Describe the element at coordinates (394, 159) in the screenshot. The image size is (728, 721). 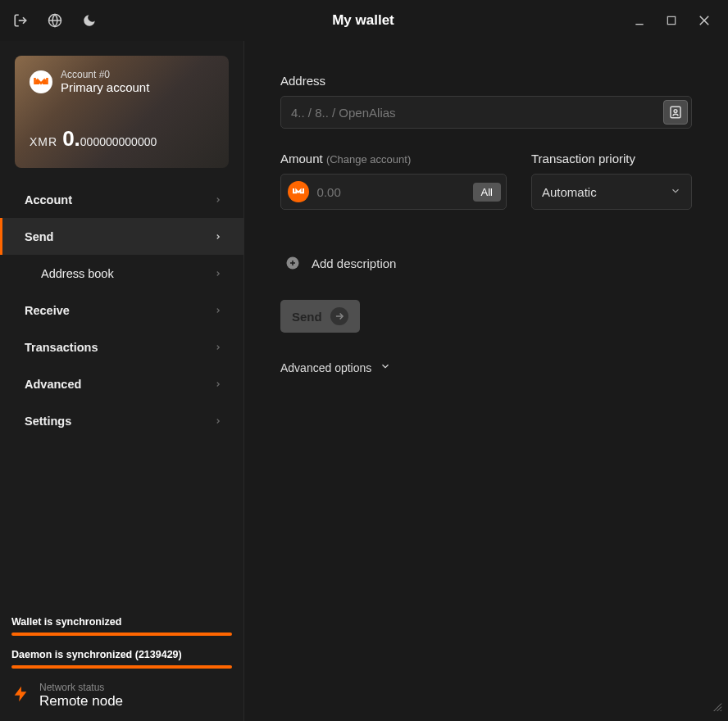
I see `amount-label: Amount (Change account)` at that location.